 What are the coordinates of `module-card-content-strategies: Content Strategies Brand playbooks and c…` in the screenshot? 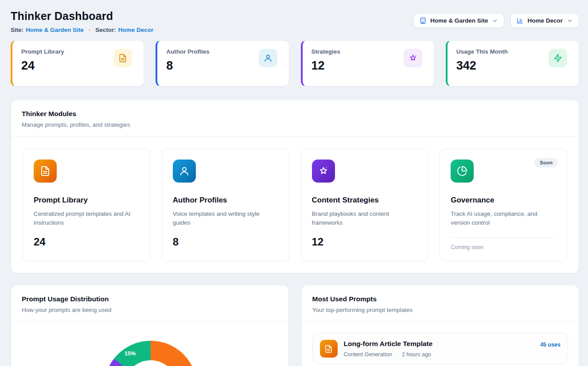 It's located at (365, 205).